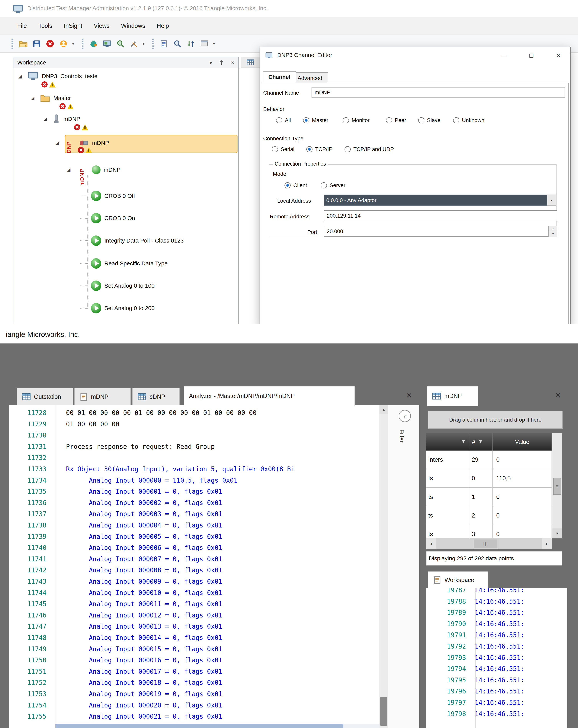 The width and height of the screenshot is (578, 728). What do you see at coordinates (489, 478) in the screenshot?
I see `grid-row: ts 0 110,5` at bounding box center [489, 478].